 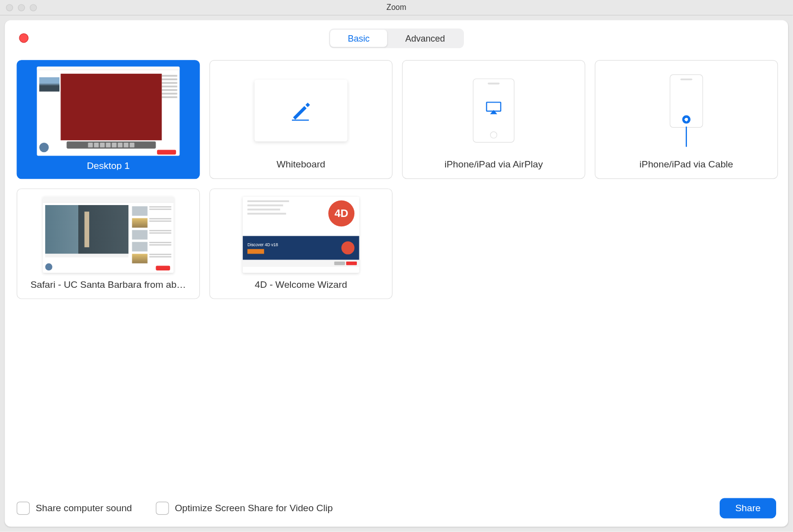 I want to click on share-mode-tabs: Basic Advanced, so click(x=396, y=39).